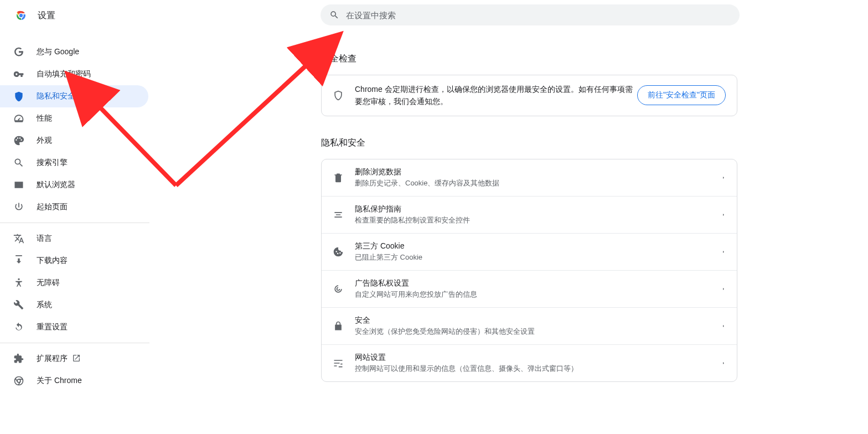 The height and width of the screenshot is (434, 868). Describe the element at coordinates (19, 118) in the screenshot. I see `speedometer-icon` at that location.